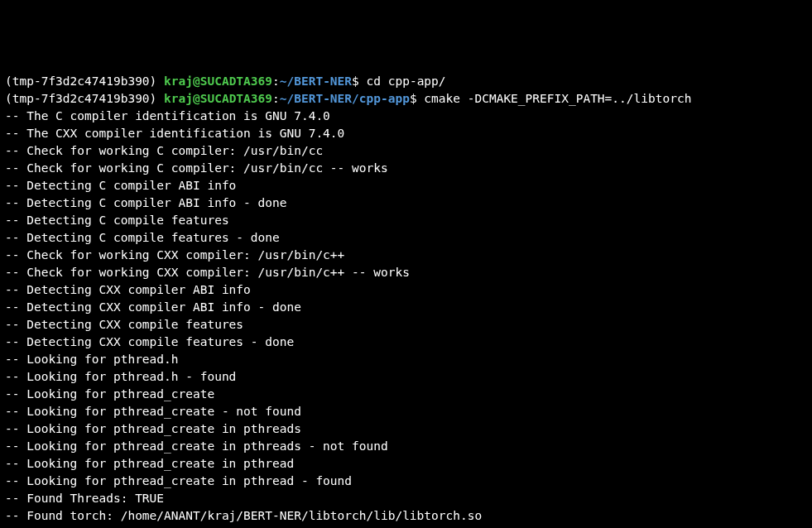 The image size is (812, 528). I want to click on output-line: -- Looking for pthread.h, so click(406, 359).